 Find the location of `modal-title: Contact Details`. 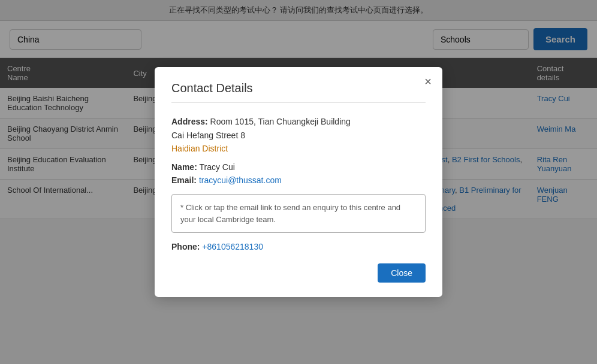

modal-title: Contact Details is located at coordinates (298, 92).